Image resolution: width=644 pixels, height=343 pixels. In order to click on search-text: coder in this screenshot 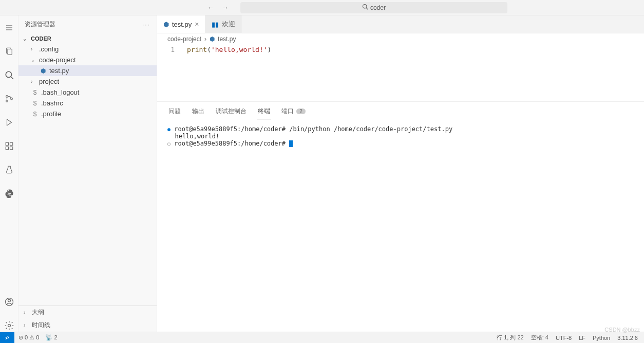, I will do `click(378, 8)`.